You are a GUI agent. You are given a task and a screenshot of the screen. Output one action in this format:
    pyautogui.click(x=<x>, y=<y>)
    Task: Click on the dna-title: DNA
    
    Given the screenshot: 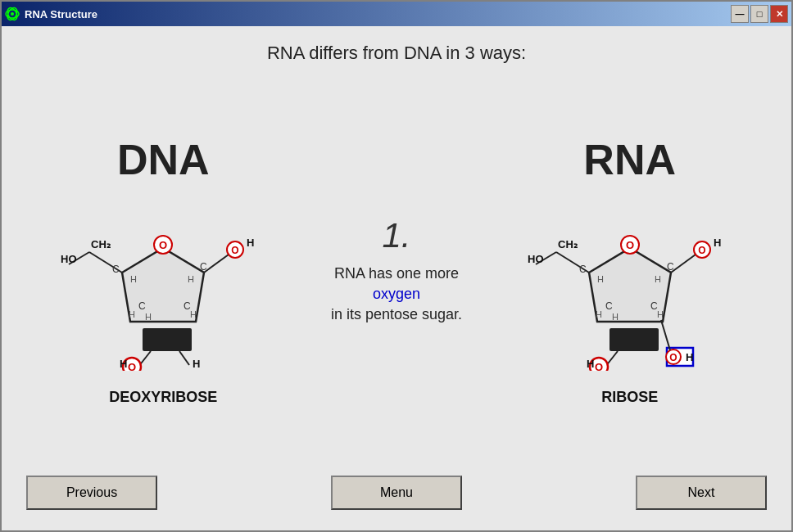 What is the action you would take?
    pyautogui.click(x=164, y=160)
    